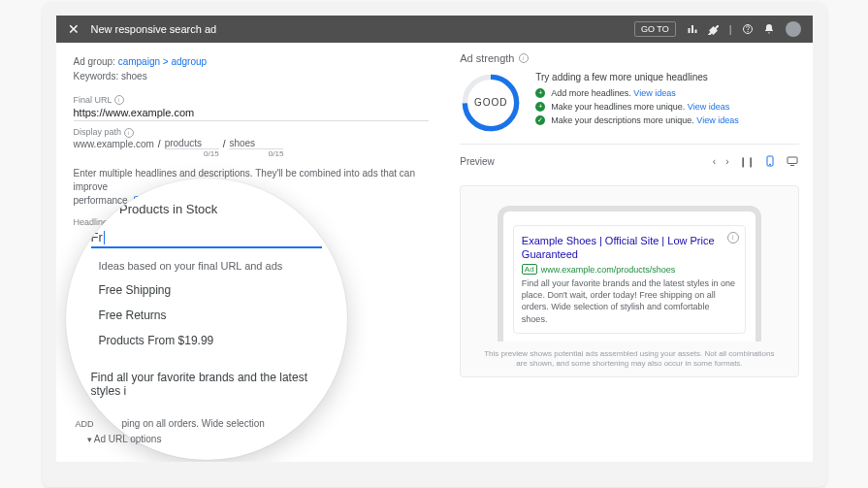 Image resolution: width=868 pixels, height=488 pixels. I want to click on add-headline-link: ADD, so click(85, 424).